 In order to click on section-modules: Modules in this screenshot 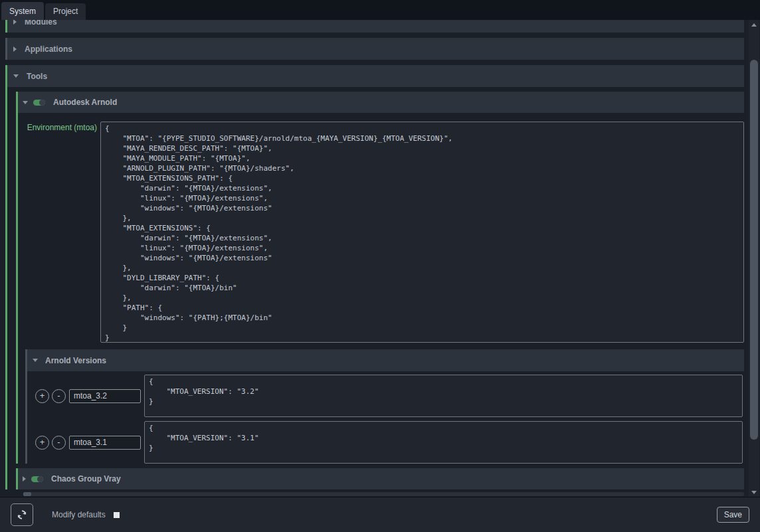, I will do `click(375, 27)`.